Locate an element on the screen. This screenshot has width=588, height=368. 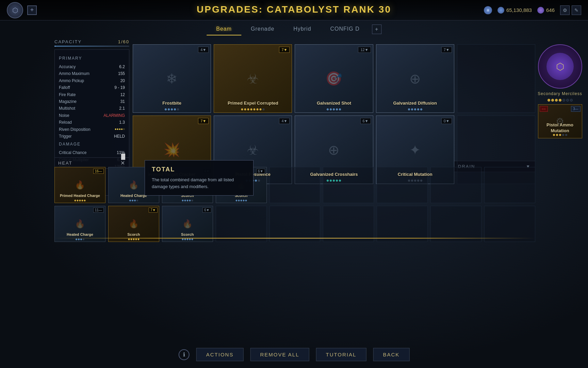
mod-frostbite: 4▼ ❄ Frostbite is located at coordinates (172, 78).